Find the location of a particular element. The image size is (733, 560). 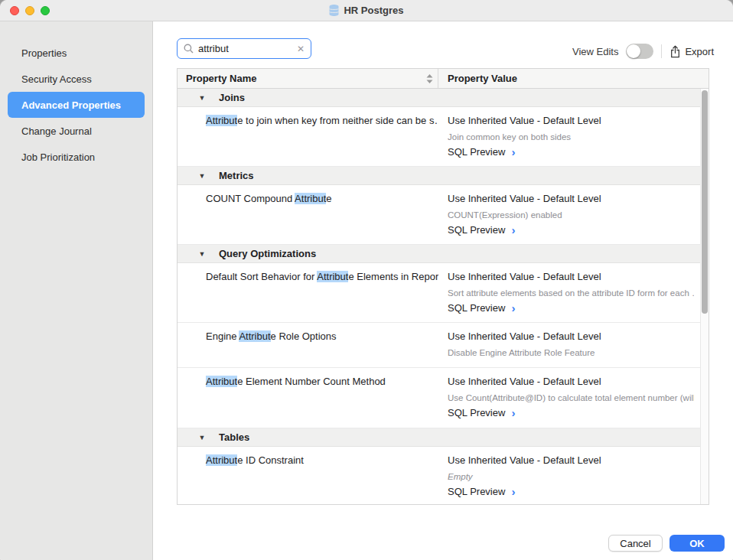

search-icon is located at coordinates (188, 49).